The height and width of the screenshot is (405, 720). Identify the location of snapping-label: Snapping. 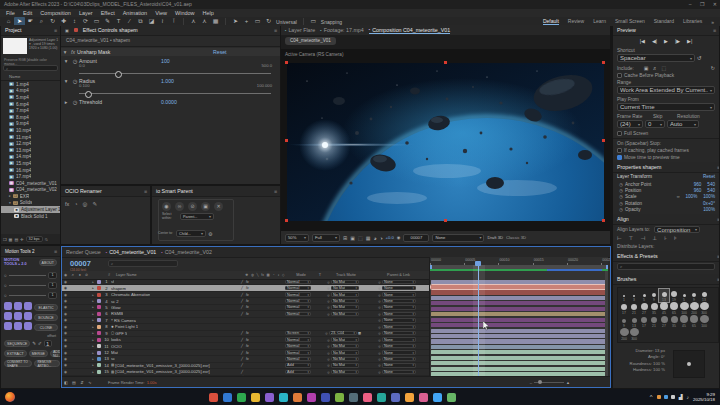
(332, 22).